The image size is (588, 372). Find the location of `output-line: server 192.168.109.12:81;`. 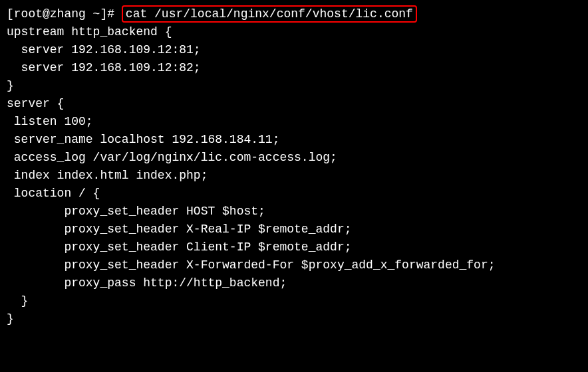

output-line: server 192.168.109.12:81; is located at coordinates (294, 50).